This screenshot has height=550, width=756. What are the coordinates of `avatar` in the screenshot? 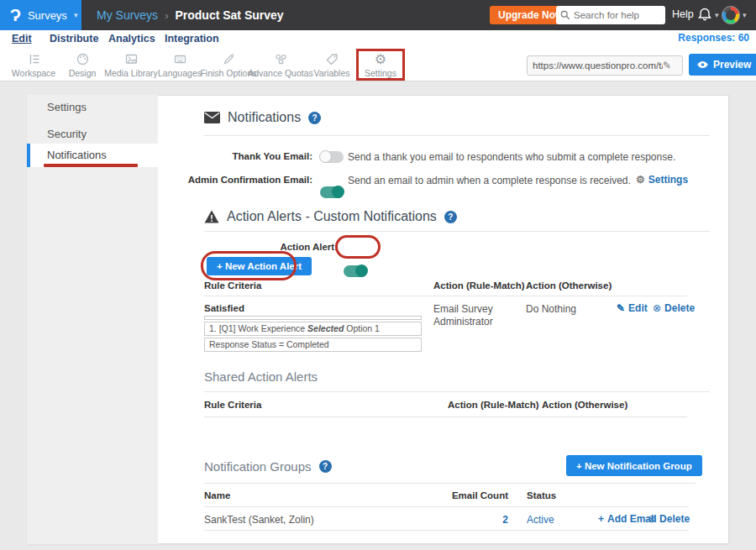 It's located at (731, 15).